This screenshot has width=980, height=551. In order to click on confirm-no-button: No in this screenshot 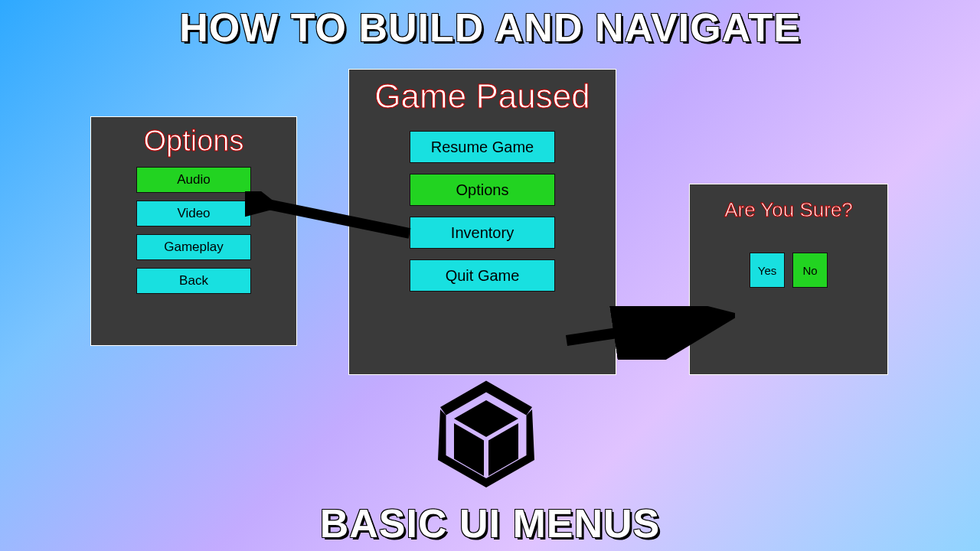, I will do `click(810, 270)`.